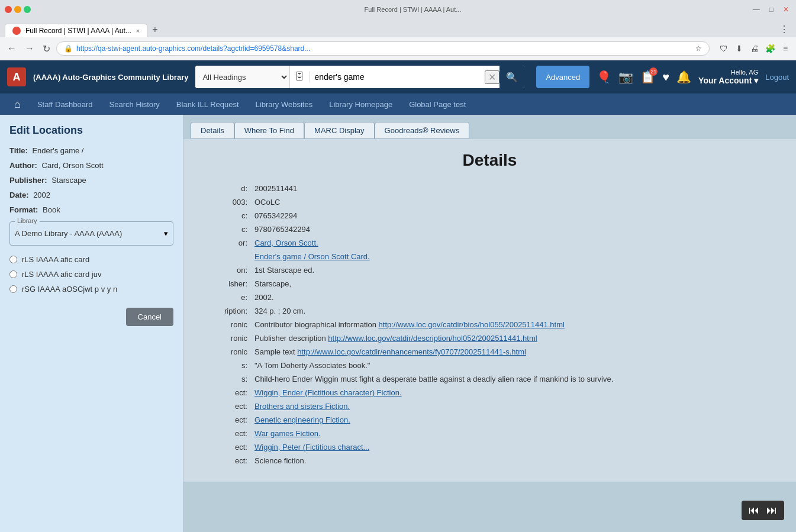 The height and width of the screenshot is (532, 796). Describe the element at coordinates (225, 433) in the screenshot. I see `detail-key-18: ect:` at that location.